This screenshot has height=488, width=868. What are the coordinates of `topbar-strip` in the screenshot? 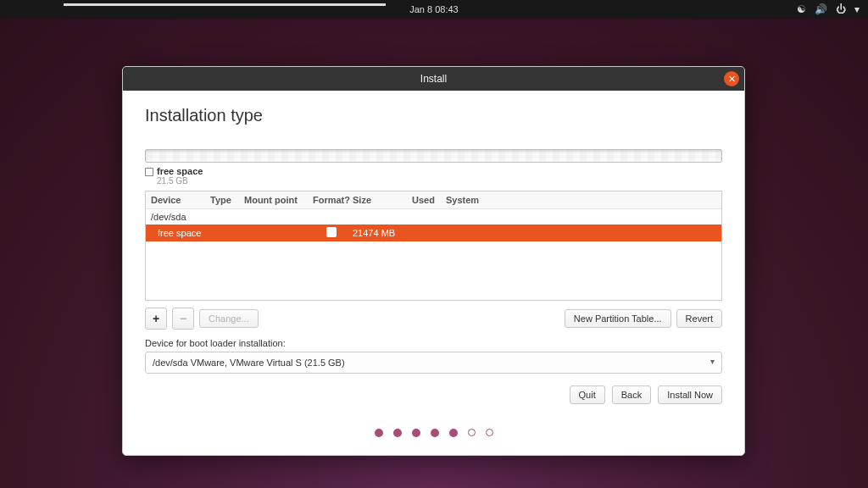 It's located at (225, 5).